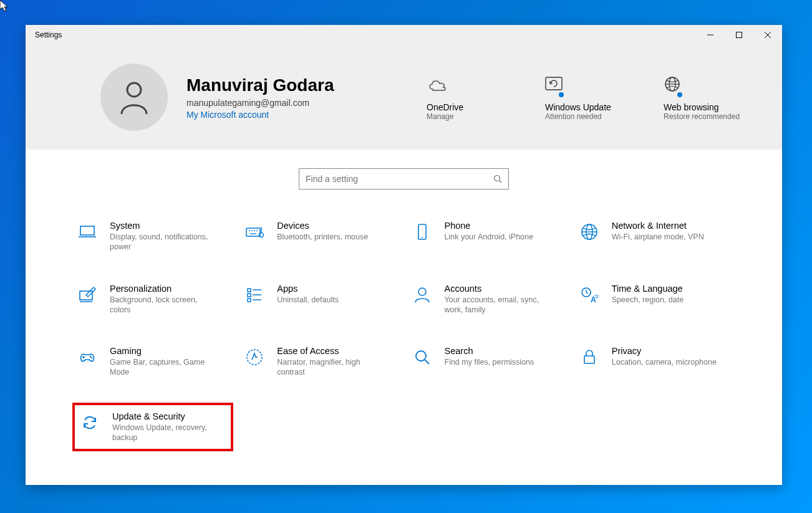 The height and width of the screenshot is (513, 812). What do you see at coordinates (163, 305) in the screenshot?
I see `category-desc: Background, lock screen, colors` at bounding box center [163, 305].